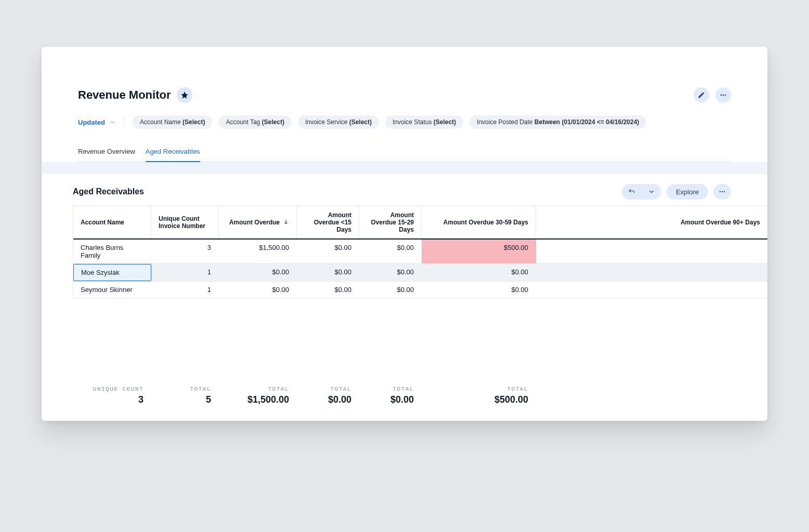 The width and height of the screenshot is (809, 532). Describe the element at coordinates (652, 222) in the screenshot. I see `col-overdue-90: Amount Overdue 90+ Days` at that location.